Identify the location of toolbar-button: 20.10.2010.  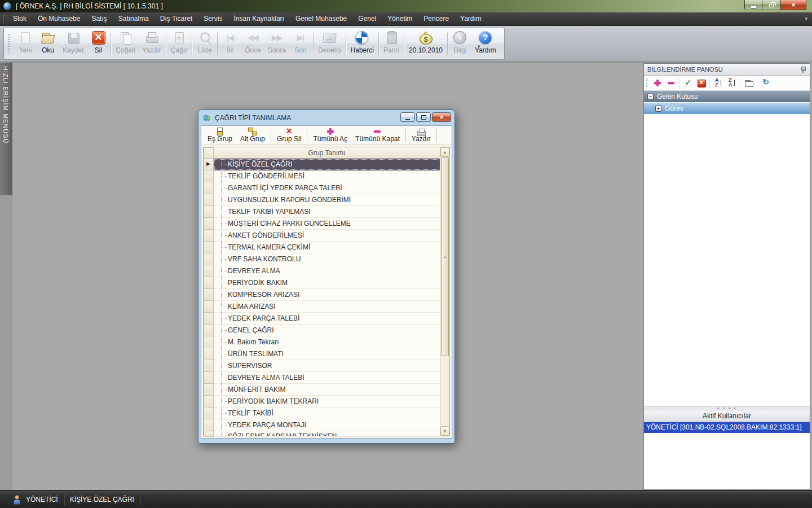
(426, 44).